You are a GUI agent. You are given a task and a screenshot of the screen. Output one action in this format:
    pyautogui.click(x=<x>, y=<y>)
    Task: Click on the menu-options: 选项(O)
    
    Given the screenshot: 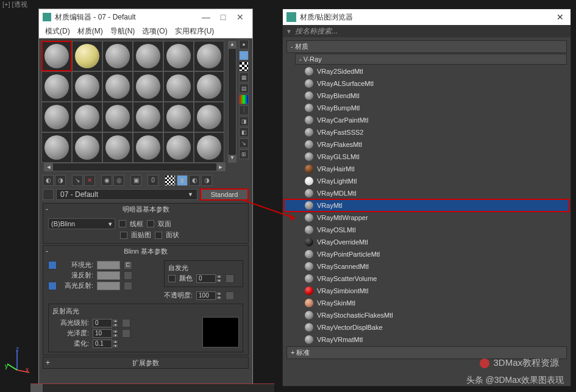 What is the action you would take?
    pyautogui.click(x=155, y=32)
    